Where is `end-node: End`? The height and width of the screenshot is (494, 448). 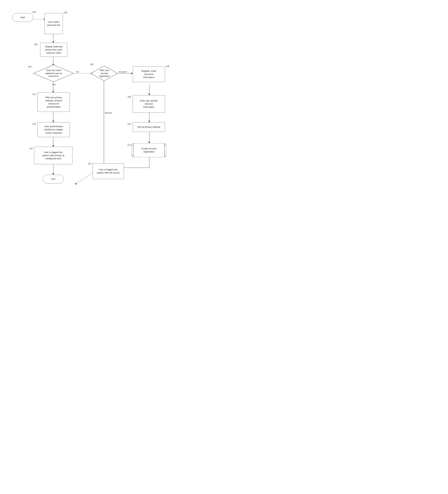
end-node: End is located at coordinates (53, 179).